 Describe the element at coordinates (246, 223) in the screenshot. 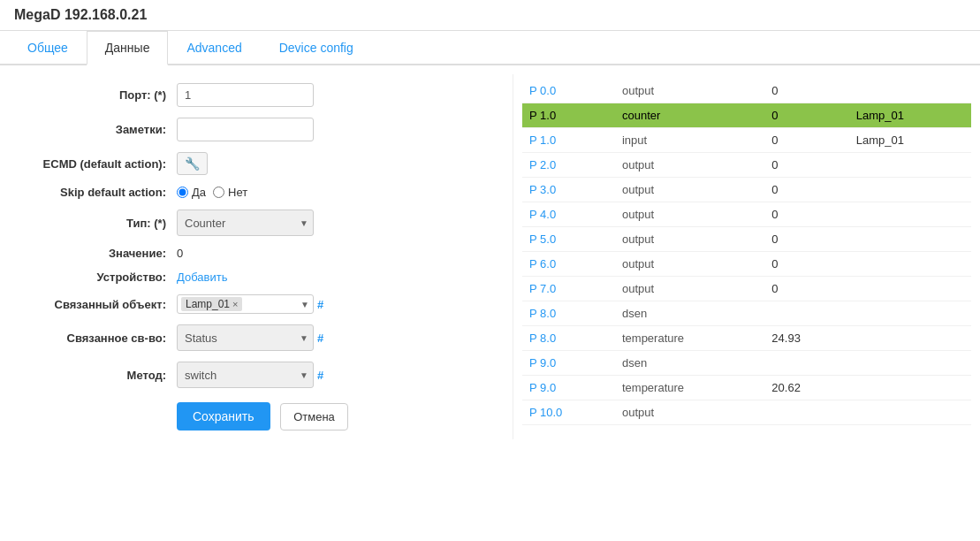

I see `type-select: Counter Input Output DSen I2C 1-Wire` at that location.